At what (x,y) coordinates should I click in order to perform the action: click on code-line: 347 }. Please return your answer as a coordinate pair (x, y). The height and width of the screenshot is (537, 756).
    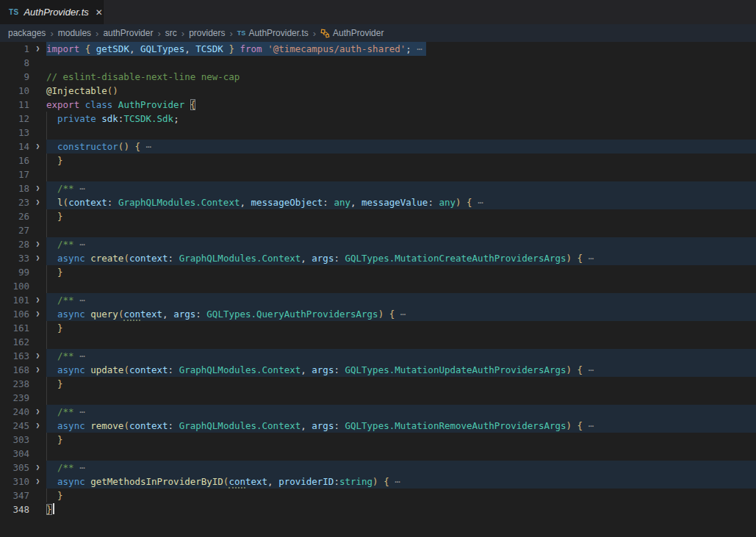
    Looking at the image, I should click on (378, 495).